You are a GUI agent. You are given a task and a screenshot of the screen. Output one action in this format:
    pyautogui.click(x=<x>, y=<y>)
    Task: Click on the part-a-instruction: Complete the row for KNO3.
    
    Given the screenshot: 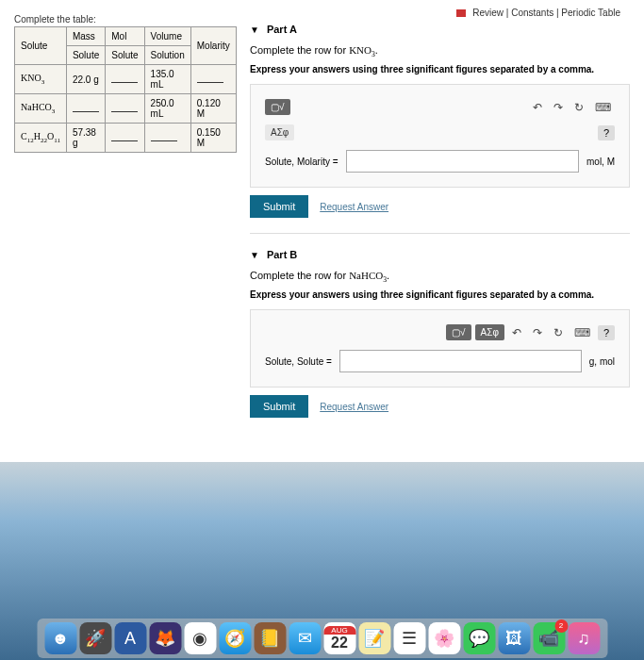 What is the action you would take?
    pyautogui.click(x=439, y=51)
    